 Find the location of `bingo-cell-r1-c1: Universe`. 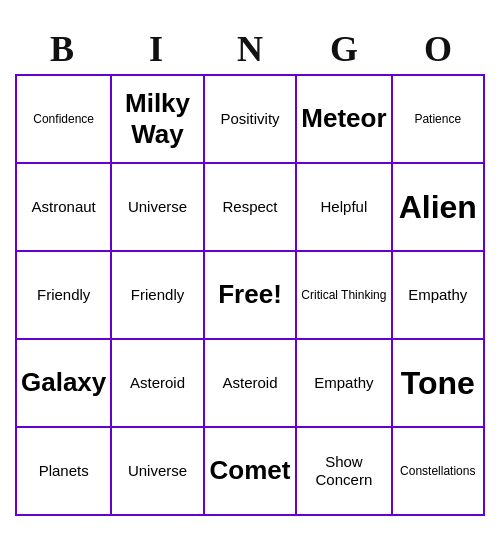

bingo-cell-r1-c1: Universe is located at coordinates (158, 208).